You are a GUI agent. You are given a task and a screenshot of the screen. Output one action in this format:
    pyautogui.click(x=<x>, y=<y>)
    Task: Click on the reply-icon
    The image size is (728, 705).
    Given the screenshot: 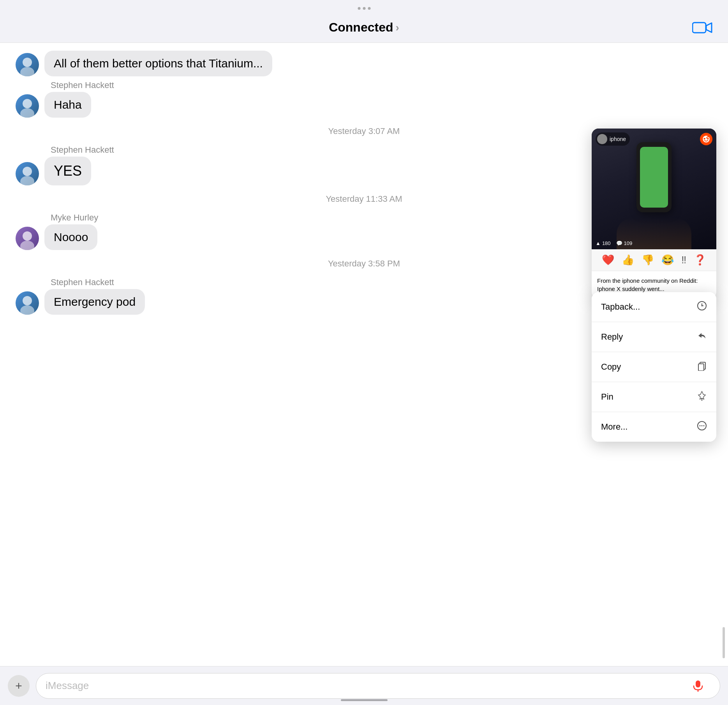 What is the action you would take?
    pyautogui.click(x=702, y=337)
    